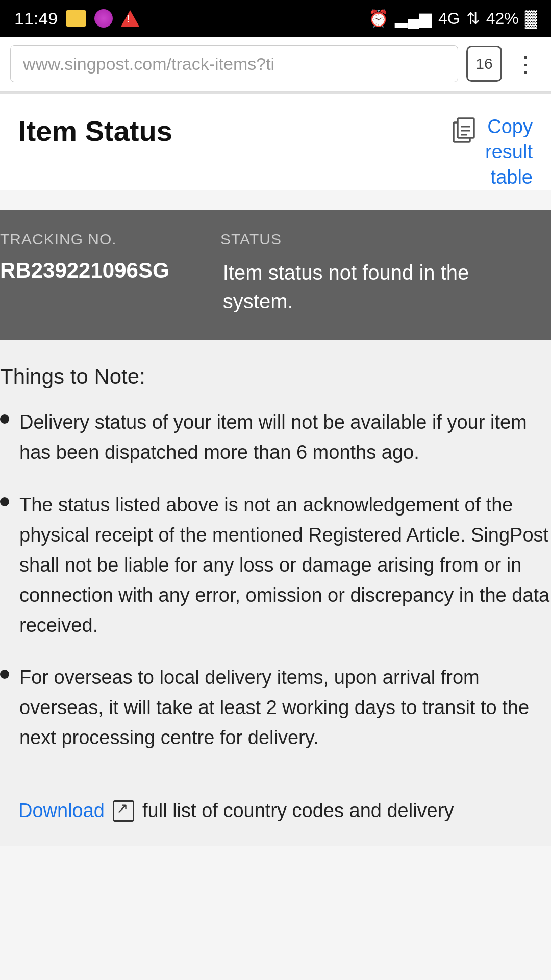 The width and height of the screenshot is (551, 980). I want to click on notes-title: Things to Note:, so click(276, 377).